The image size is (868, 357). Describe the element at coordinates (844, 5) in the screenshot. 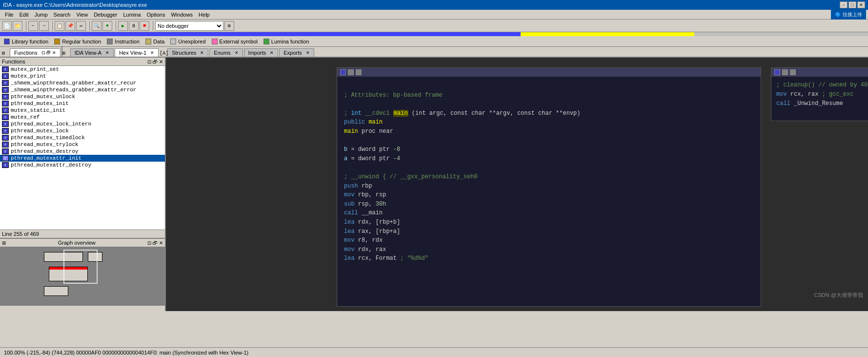

I see `minimize-button: −` at that location.